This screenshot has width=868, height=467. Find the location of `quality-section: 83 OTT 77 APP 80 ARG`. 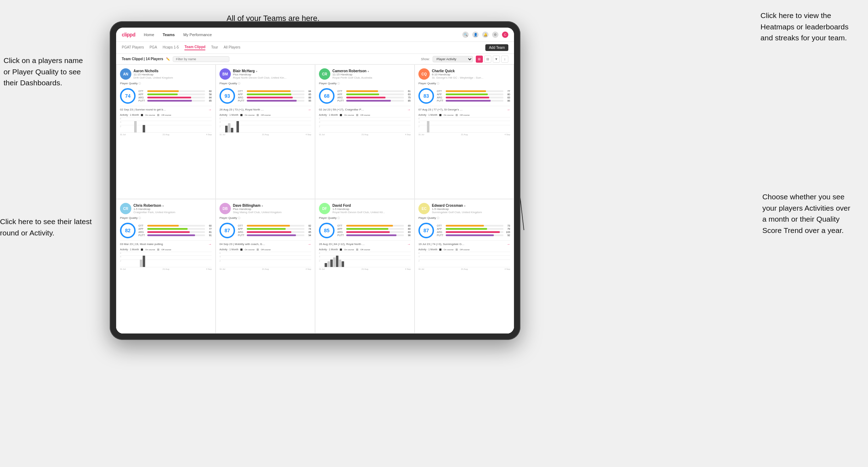

quality-section: 83 OTT 77 APP 80 ARG is located at coordinates (464, 96).